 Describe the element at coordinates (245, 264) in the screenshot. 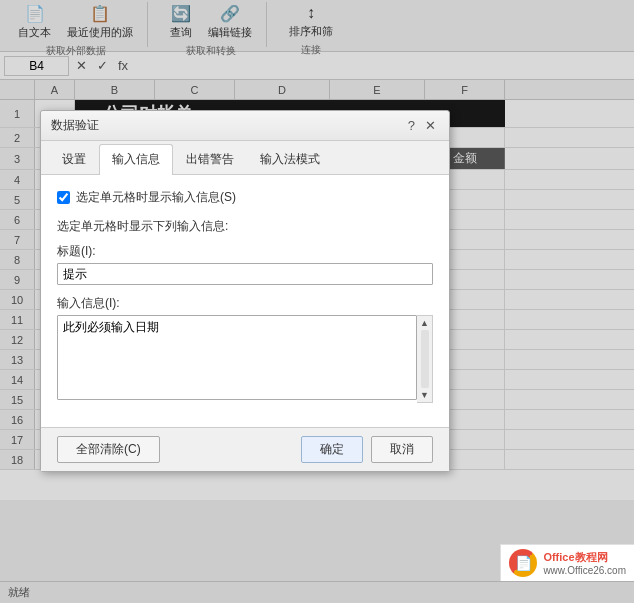

I see `title-field-group: 标题(I):` at that location.